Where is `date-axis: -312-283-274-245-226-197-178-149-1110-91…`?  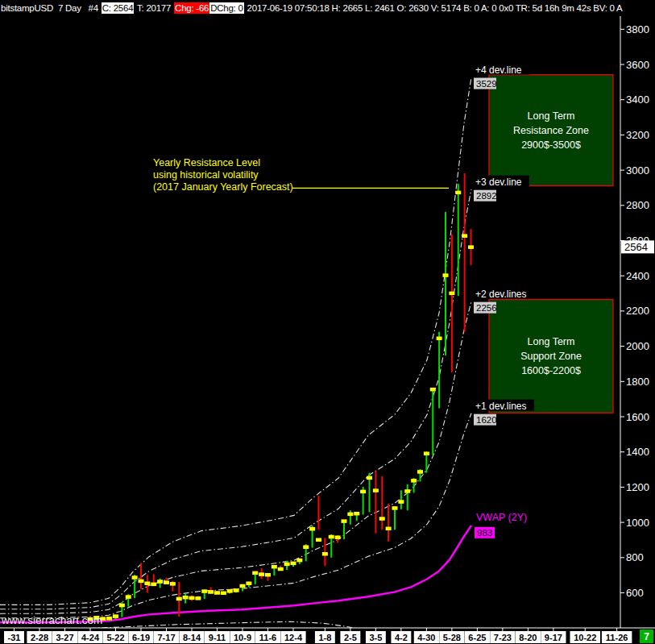
date-axis: -312-283-274-245-226-197-178-149-1110-91… is located at coordinates (317, 635).